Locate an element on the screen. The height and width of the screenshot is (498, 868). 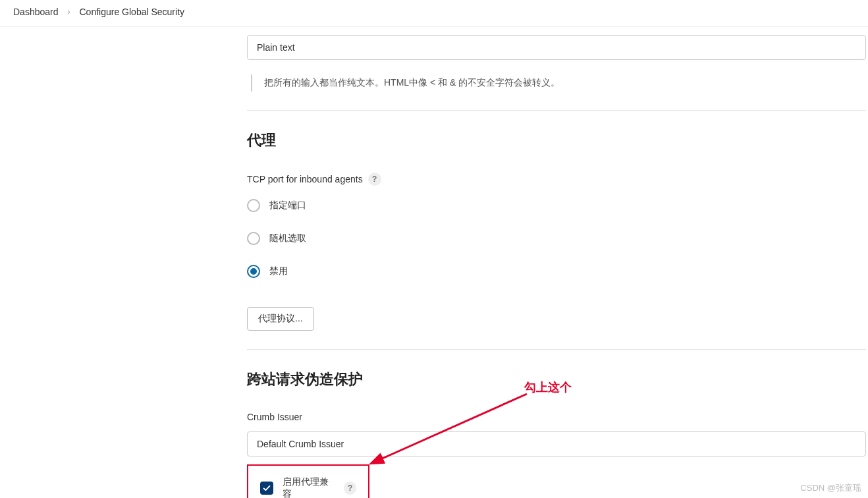
markup-formatter-select: Plain text is located at coordinates (556, 47).